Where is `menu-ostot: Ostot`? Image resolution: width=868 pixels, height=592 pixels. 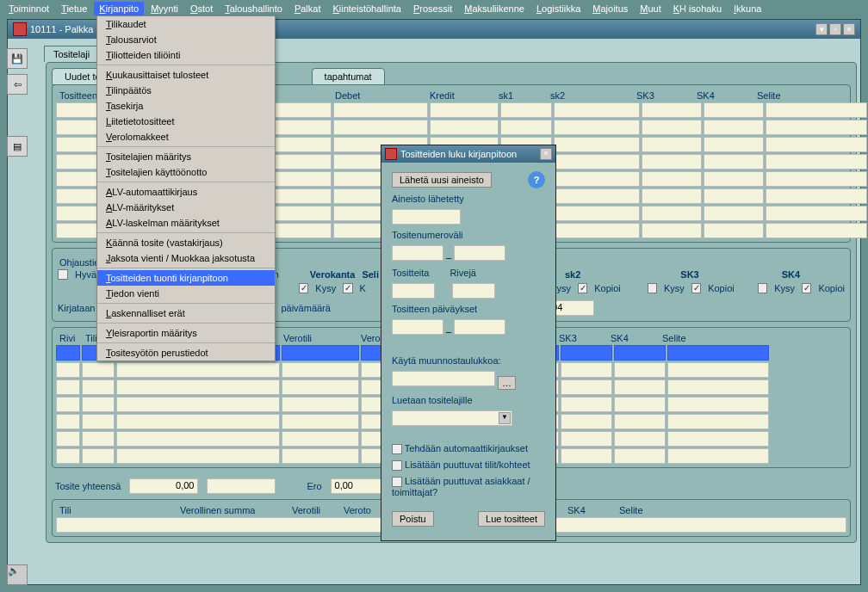 menu-ostot: Ostot is located at coordinates (202, 9).